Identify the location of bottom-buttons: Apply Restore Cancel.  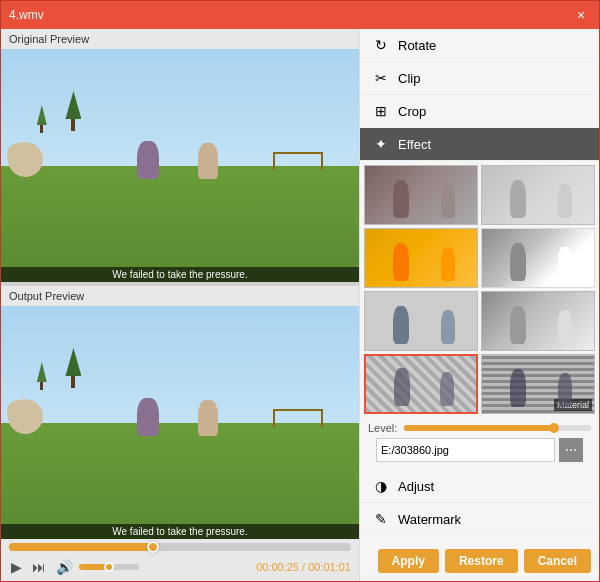
(480, 561).